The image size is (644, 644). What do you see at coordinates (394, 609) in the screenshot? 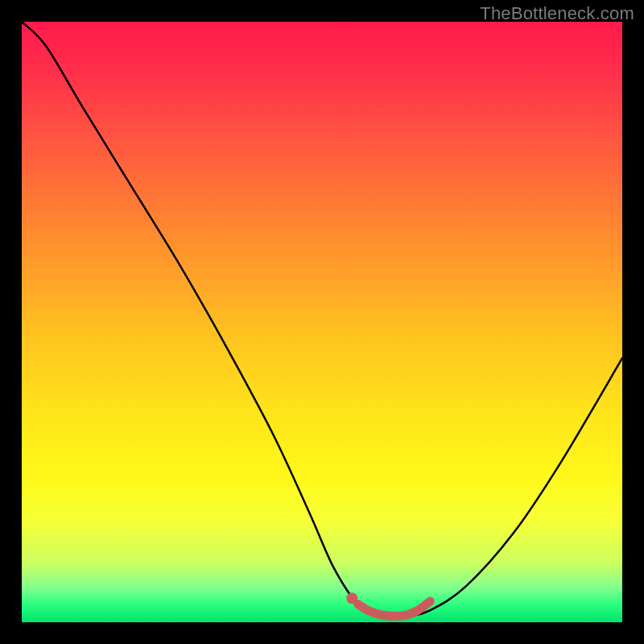
I see `highlight-segment` at bounding box center [394, 609].